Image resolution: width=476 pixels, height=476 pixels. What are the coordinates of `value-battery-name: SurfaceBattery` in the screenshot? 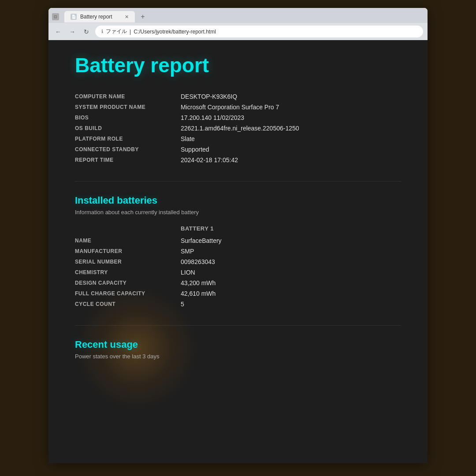 It's located at (291, 241).